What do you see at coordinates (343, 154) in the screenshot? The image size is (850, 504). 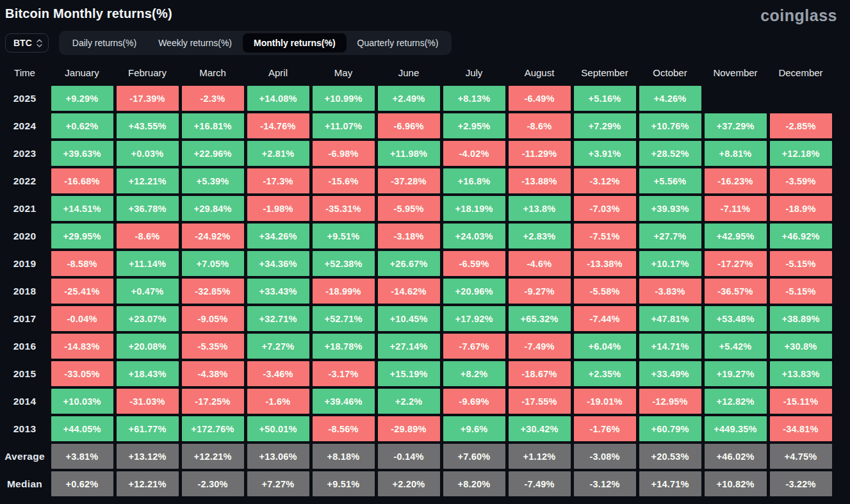 I see `return-cell: -6.98%` at bounding box center [343, 154].